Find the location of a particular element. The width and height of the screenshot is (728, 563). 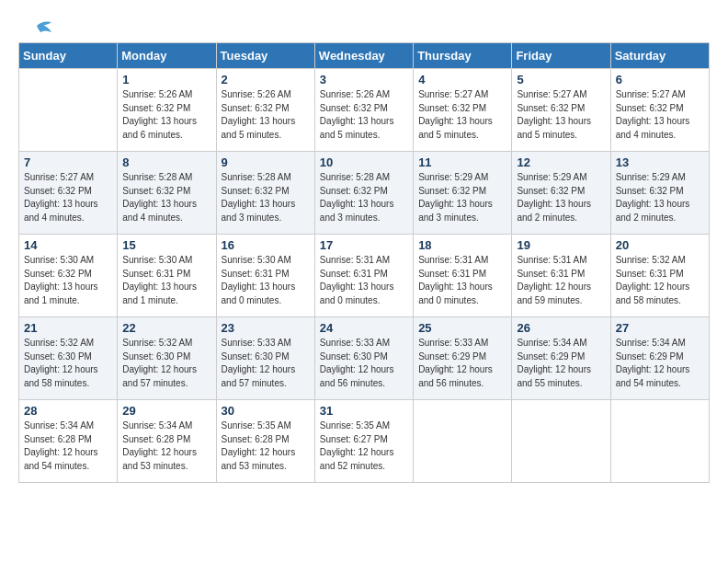

day-number: 18 is located at coordinates (462, 245).